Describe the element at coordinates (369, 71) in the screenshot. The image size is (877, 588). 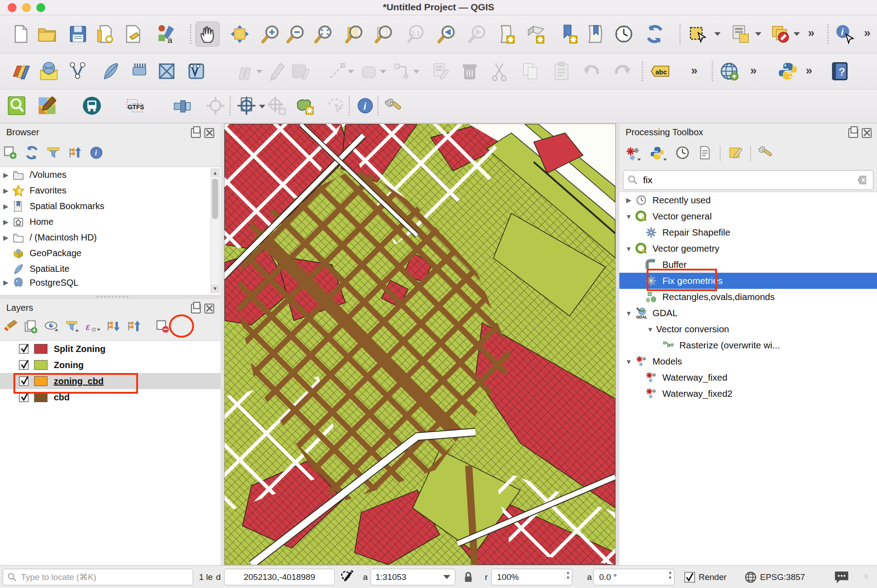
I see `digitize-shape-button` at that location.